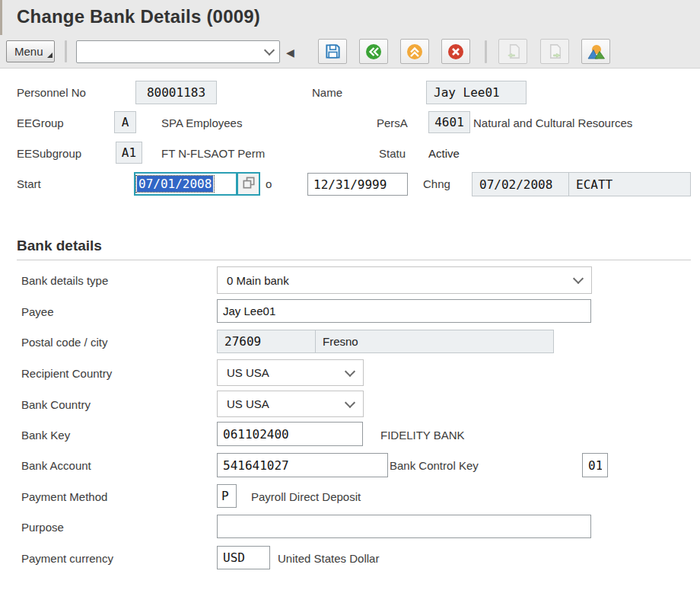  I want to click on bank-account-label: Bank Account, so click(56, 466).